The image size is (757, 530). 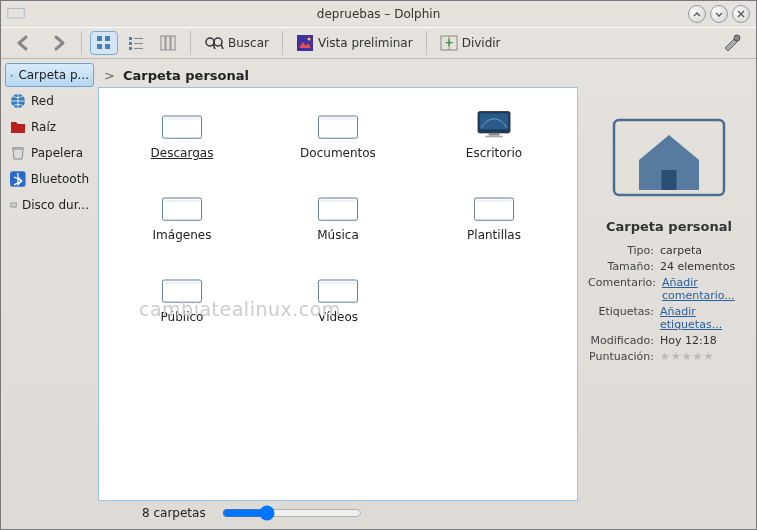 I want to click on info-key: Puntuación:, so click(x=621, y=356).